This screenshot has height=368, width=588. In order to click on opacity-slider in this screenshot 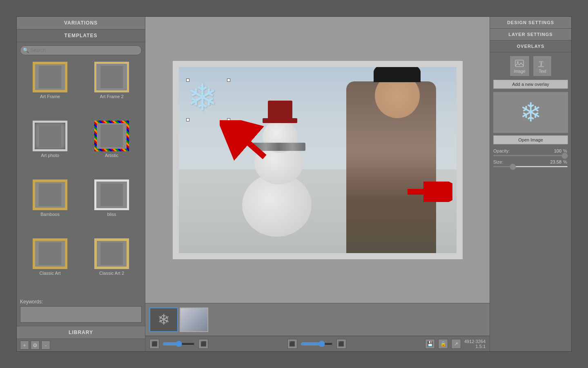, I will do `click(531, 155)`.